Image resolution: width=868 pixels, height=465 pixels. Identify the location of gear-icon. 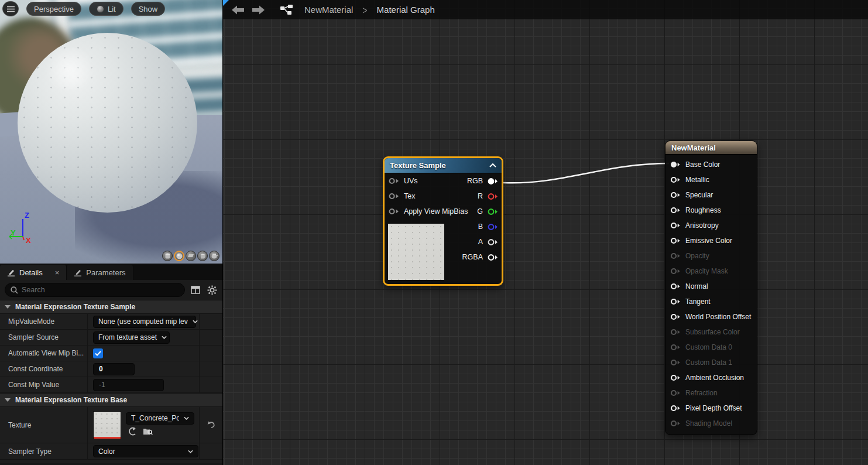
(212, 290).